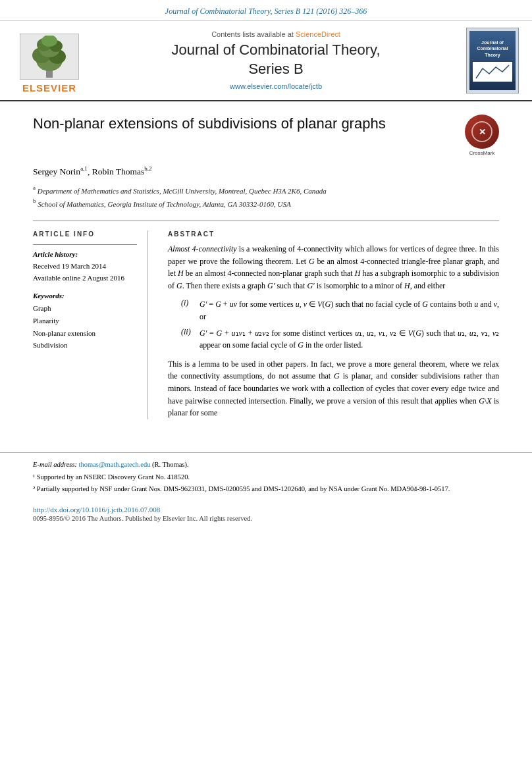  Describe the element at coordinates (349, 311) in the screenshot. I see `item-i-text: G′ = G + uv for some vertices u, v ∈ V(G…` at that location.